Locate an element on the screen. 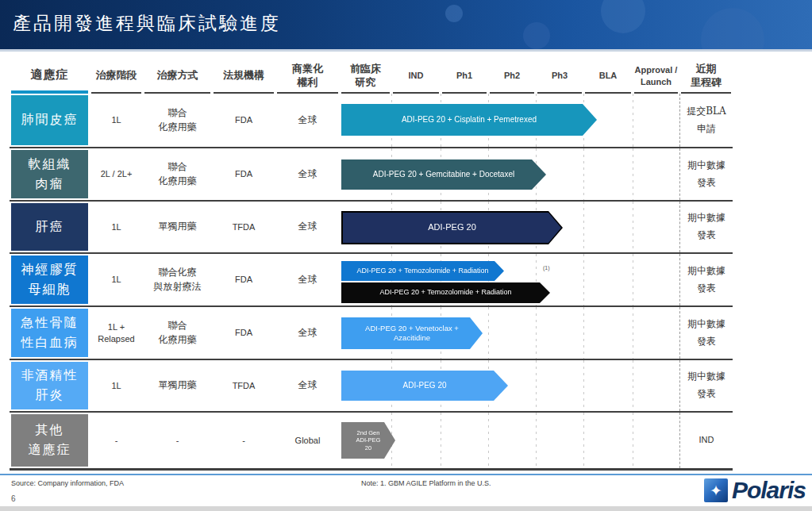 This screenshot has width=812, height=511. pipeline-arrow: ADI-PEG 20 + Venetoclax + Azacitidine is located at coordinates (412, 333).